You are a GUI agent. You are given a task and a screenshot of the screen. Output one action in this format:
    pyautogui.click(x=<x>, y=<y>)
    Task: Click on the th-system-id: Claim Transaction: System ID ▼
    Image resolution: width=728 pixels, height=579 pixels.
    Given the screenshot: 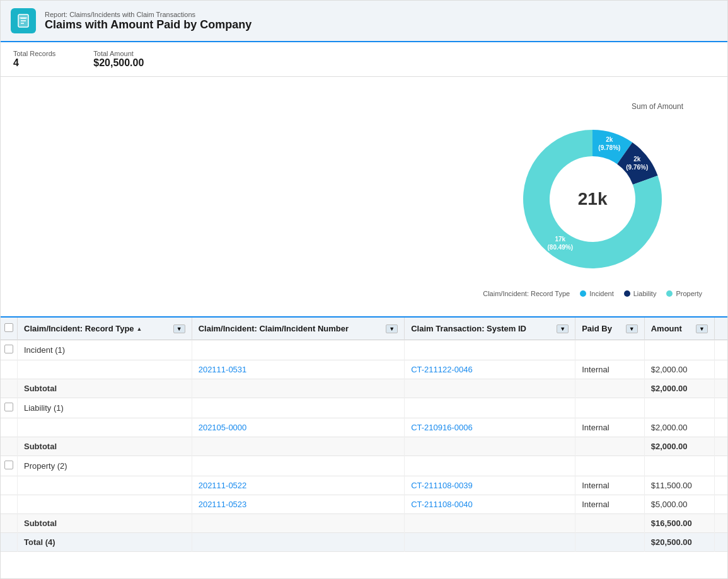 What is the action you would take?
    pyautogui.click(x=490, y=329)
    